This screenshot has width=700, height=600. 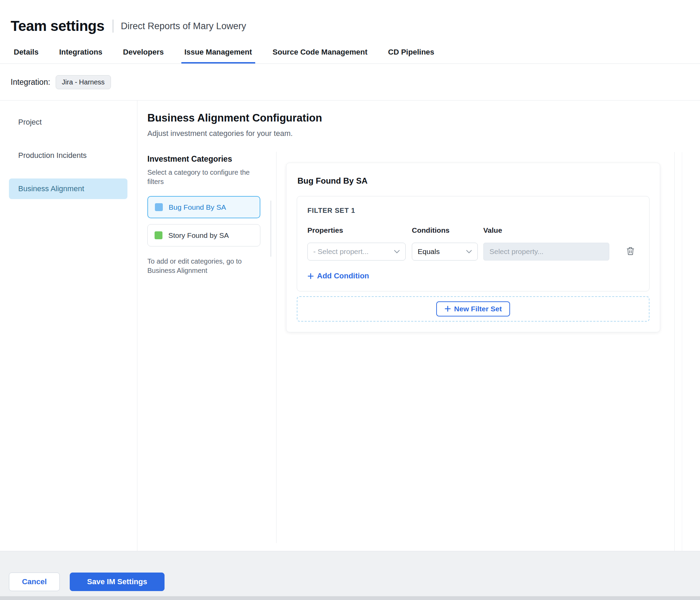 What do you see at coordinates (424, 118) in the screenshot?
I see `section-title: Business Alignment Configuration` at bounding box center [424, 118].